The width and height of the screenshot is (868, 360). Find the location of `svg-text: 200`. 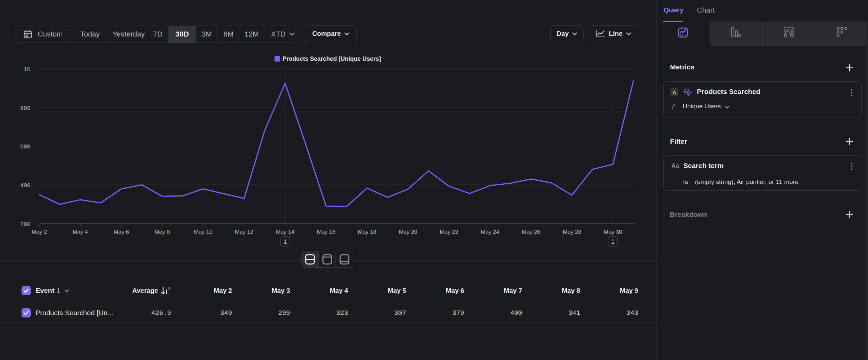

svg-text: 200 is located at coordinates (25, 225).